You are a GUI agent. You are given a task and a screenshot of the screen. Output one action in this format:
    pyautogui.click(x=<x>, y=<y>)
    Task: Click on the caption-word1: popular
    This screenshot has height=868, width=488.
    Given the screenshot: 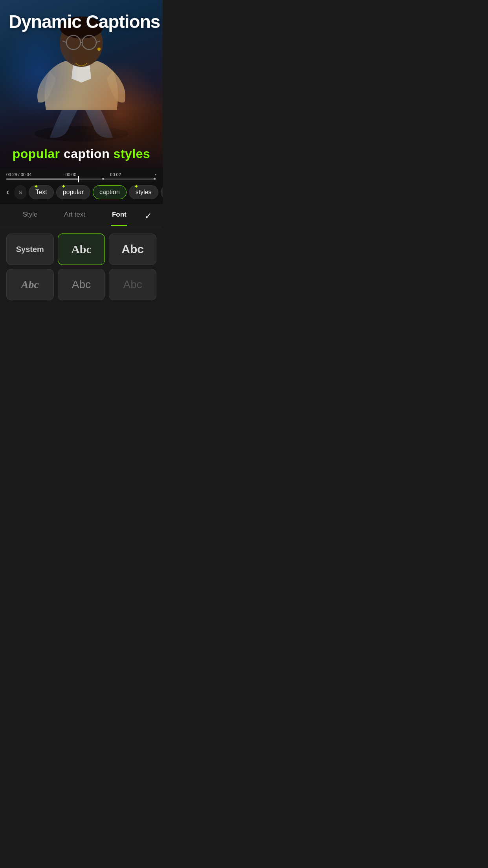 What is the action you would take?
    pyautogui.click(x=36, y=154)
    